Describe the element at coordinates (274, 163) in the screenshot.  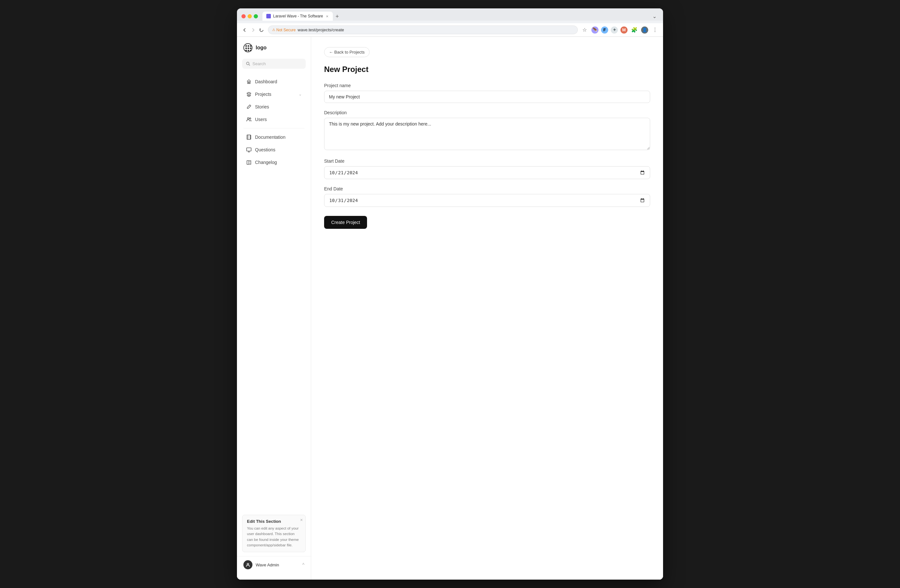
I see `sidebar-item-changelog: Changelog` at that location.